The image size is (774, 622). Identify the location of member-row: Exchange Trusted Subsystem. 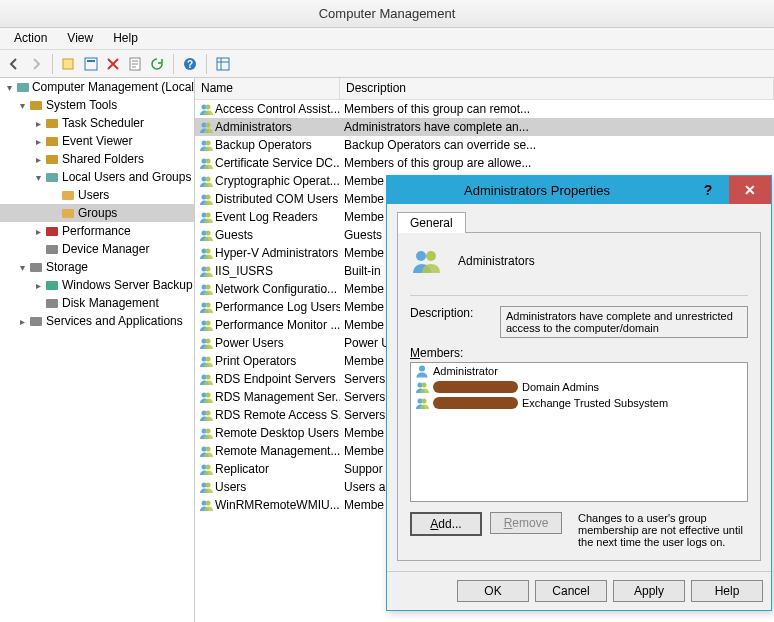
(579, 403).